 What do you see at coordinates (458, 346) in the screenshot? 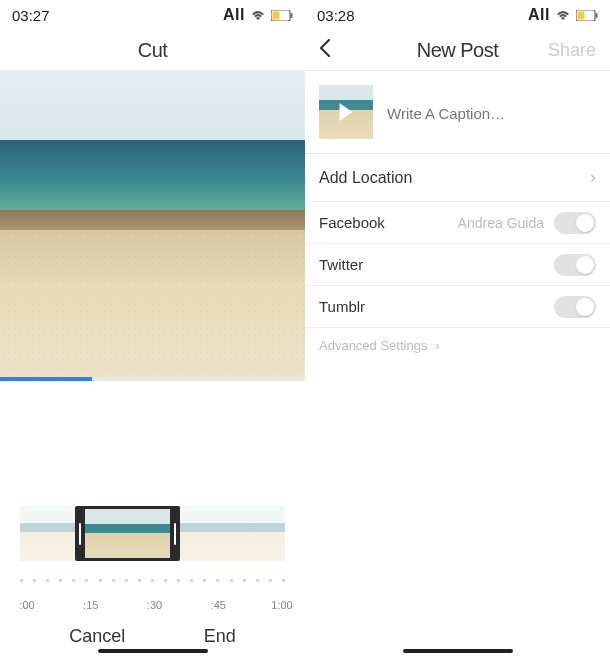
I see `advanced-settings: Advanced Settings›` at bounding box center [458, 346].